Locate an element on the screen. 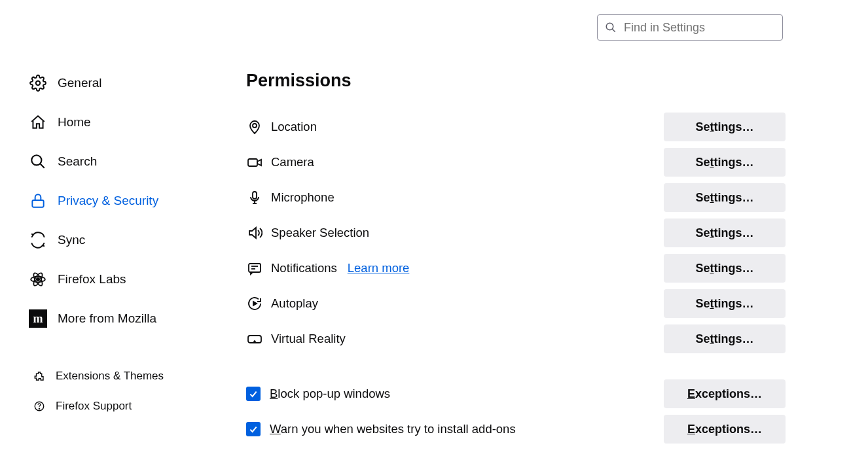 This screenshot has height=454, width=868. settings-button-notifications: Settings… is located at coordinates (725, 268).